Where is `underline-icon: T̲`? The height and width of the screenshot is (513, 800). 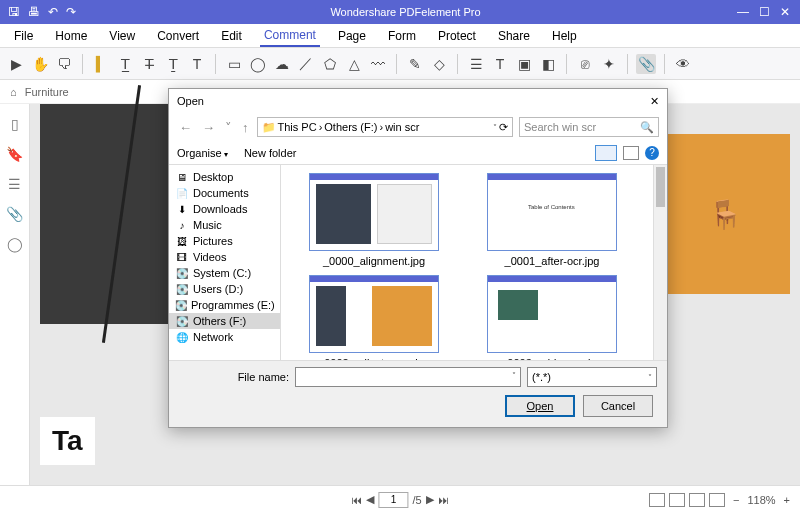
underline-icon: T̲ is located at coordinates (125, 64).